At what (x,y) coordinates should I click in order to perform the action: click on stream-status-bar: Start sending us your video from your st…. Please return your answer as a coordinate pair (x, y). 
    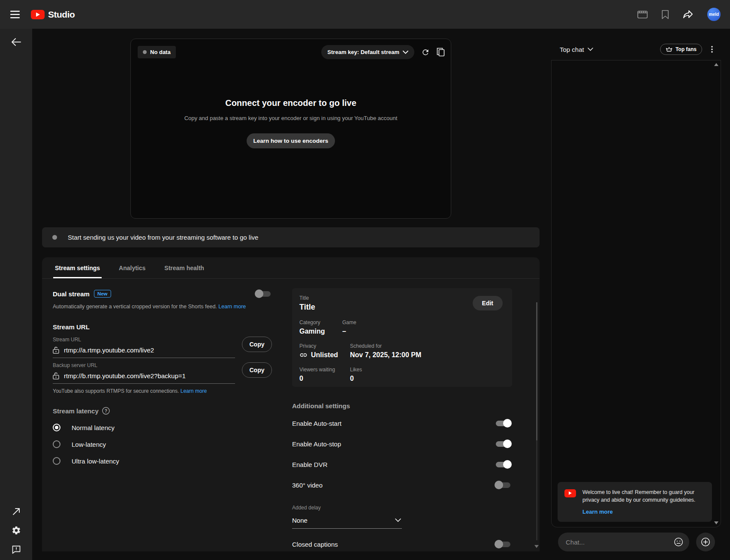
    Looking at the image, I should click on (291, 238).